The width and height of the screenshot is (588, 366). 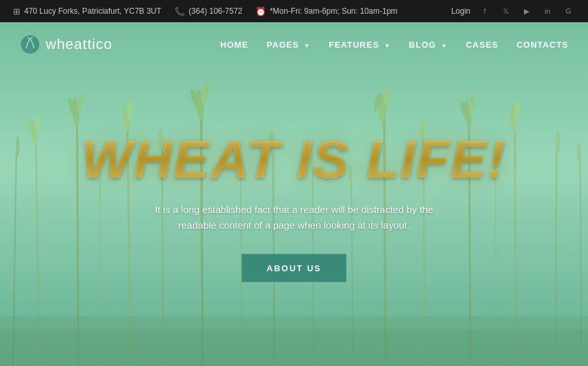 I want to click on blog-dropdown-arrow: ▼, so click(x=444, y=46).